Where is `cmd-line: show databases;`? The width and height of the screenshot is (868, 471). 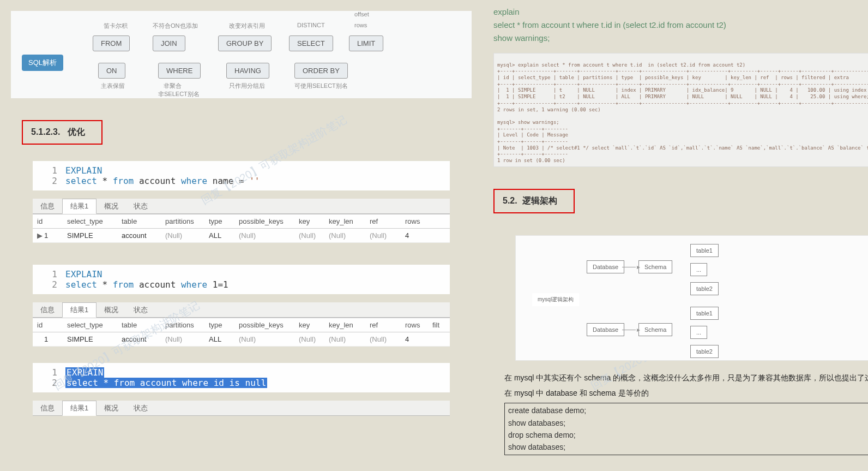
cmd-line: show databases; is located at coordinates (688, 423).